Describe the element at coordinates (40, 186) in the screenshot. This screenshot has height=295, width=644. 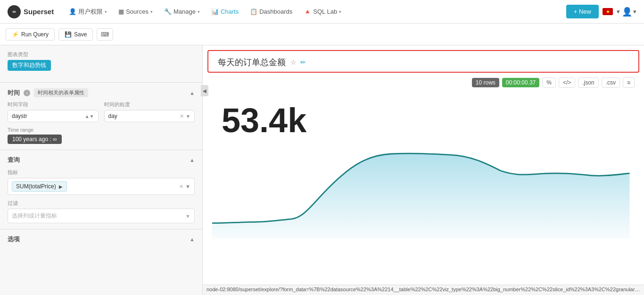
I see `metric-tag-sum: SUM(totalPrice) ▶` at that location.